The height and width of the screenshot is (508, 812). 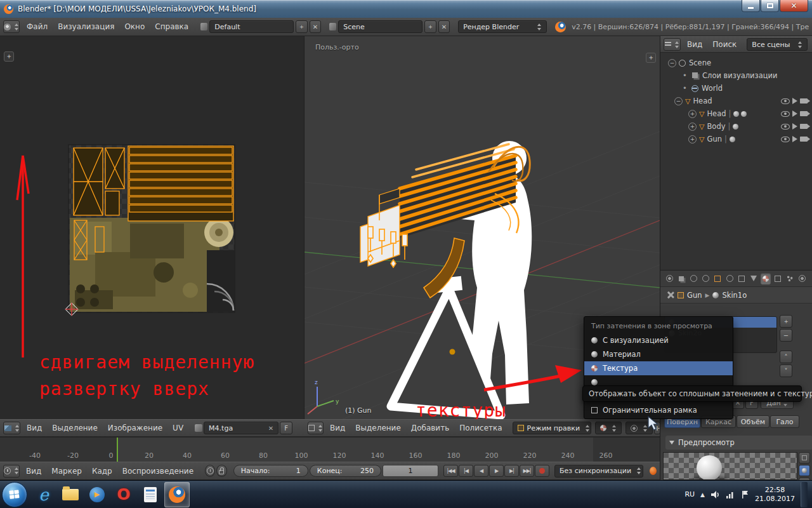 I want to click on outliner-row-scene: − Scene, so click(x=736, y=63).